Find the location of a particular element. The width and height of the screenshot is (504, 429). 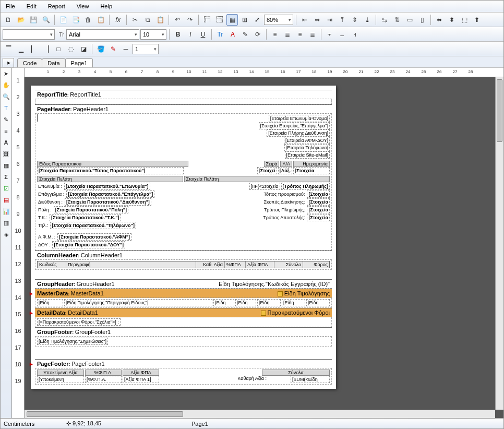

align-justify-icon: ≣ is located at coordinates (313, 34).